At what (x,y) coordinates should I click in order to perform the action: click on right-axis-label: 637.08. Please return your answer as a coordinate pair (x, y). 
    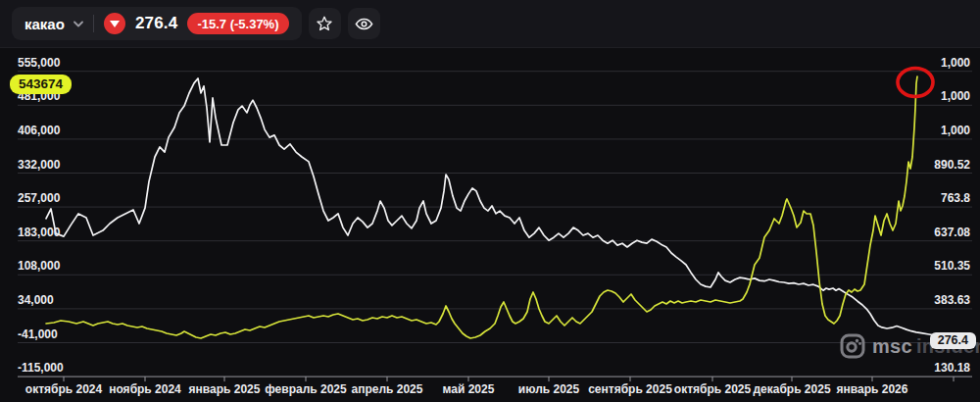
    Looking at the image, I should click on (953, 232).